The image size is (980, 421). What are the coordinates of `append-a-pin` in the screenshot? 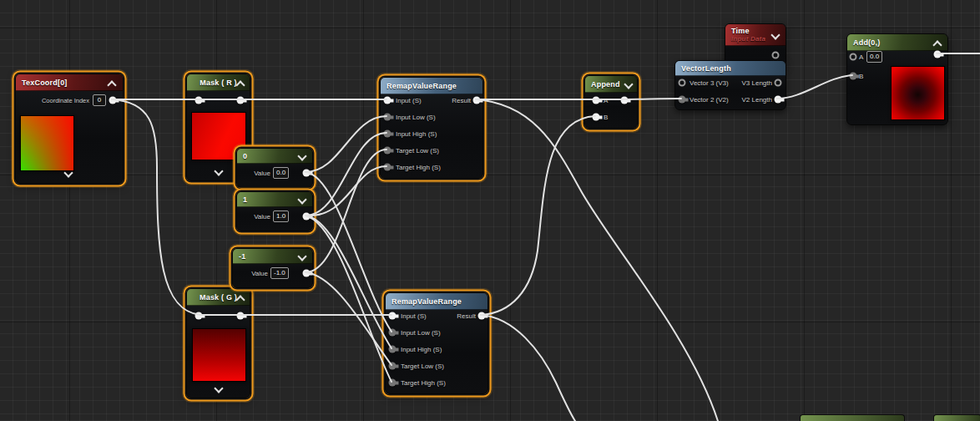 It's located at (596, 100).